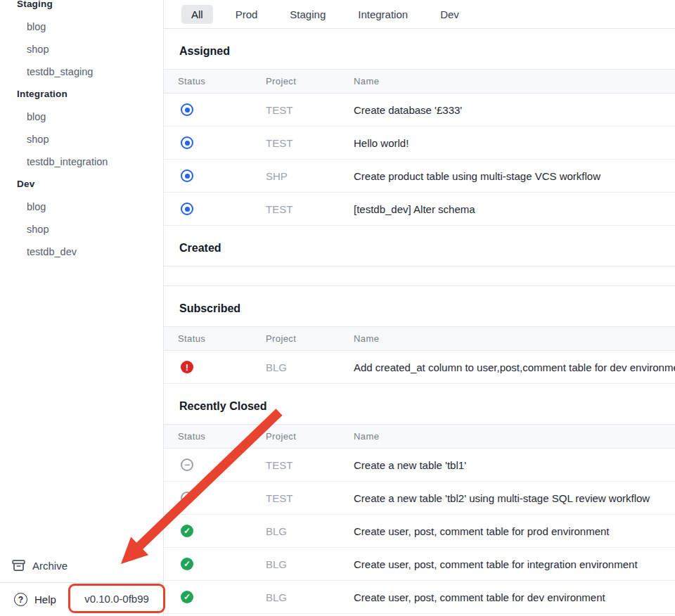  What do you see at coordinates (450, 14) in the screenshot?
I see `tab-dev: Dev` at bounding box center [450, 14].